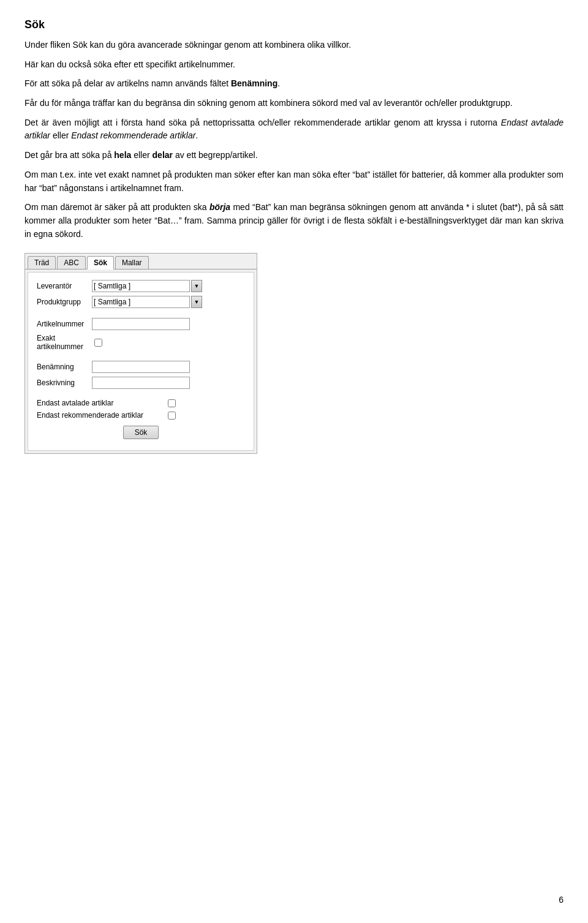 The image size is (588, 923). What do you see at coordinates (141, 353) in the screenshot?
I see `search-panel: Träd ABC Sök Mallar Leverantör [ Samtlig…` at bounding box center [141, 353].